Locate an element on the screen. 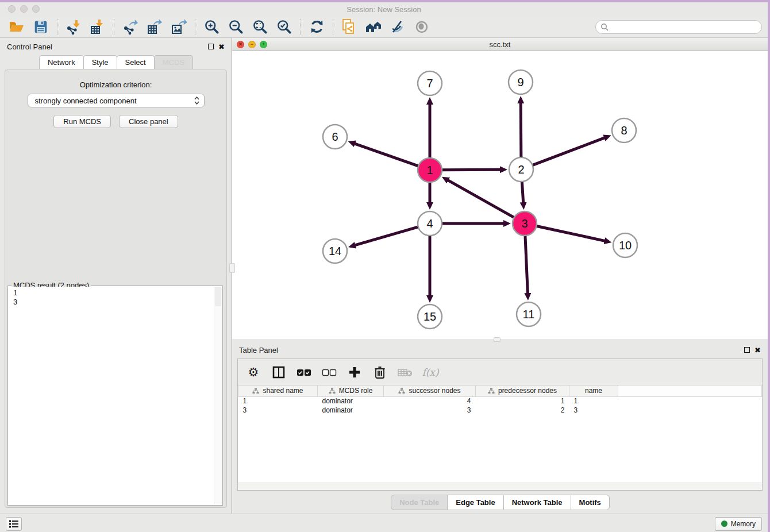 The height and width of the screenshot is (532, 770). float-table-panel-button is located at coordinates (747, 350).